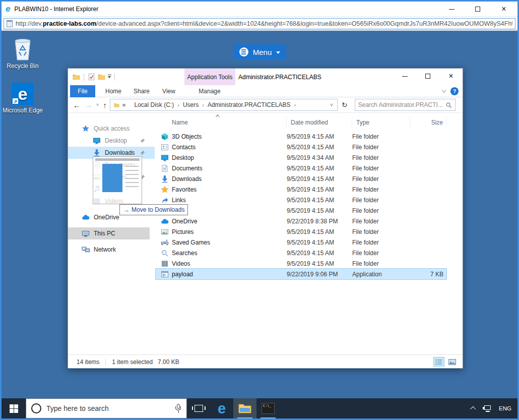 The width and height of the screenshot is (519, 420). I want to click on sidebar-item-desktop: Desktop, so click(111, 141).